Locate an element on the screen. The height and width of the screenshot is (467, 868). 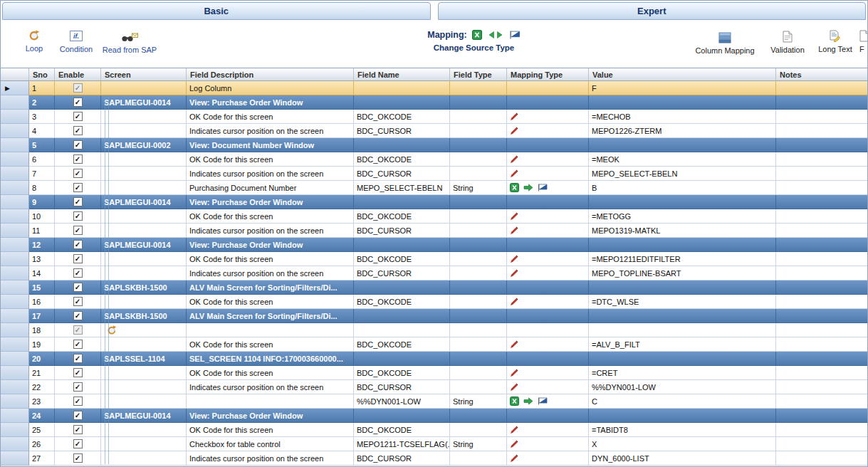
flag-icon is located at coordinates (515, 35).